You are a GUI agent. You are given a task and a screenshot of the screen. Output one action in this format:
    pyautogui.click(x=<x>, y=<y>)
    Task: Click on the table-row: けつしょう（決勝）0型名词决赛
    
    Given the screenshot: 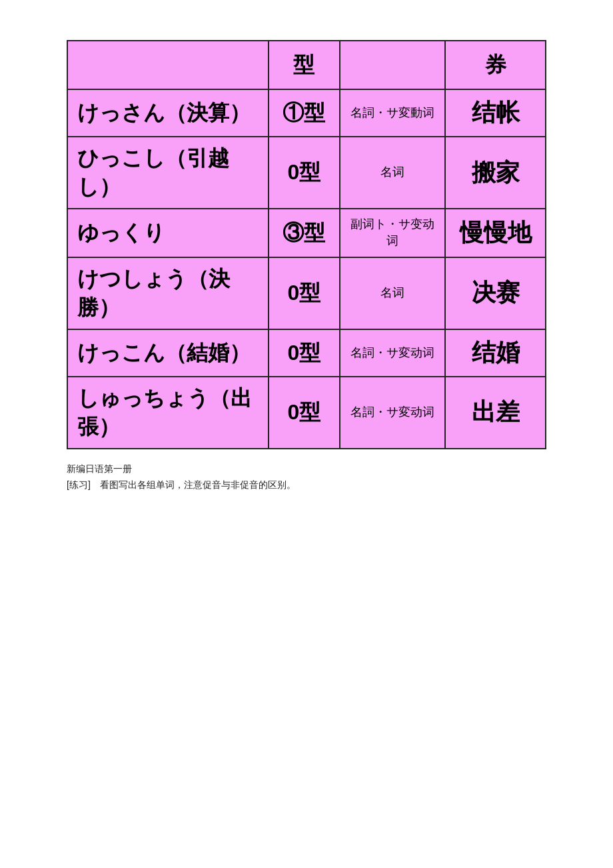 What is the action you would take?
    pyautogui.click(x=306, y=293)
    